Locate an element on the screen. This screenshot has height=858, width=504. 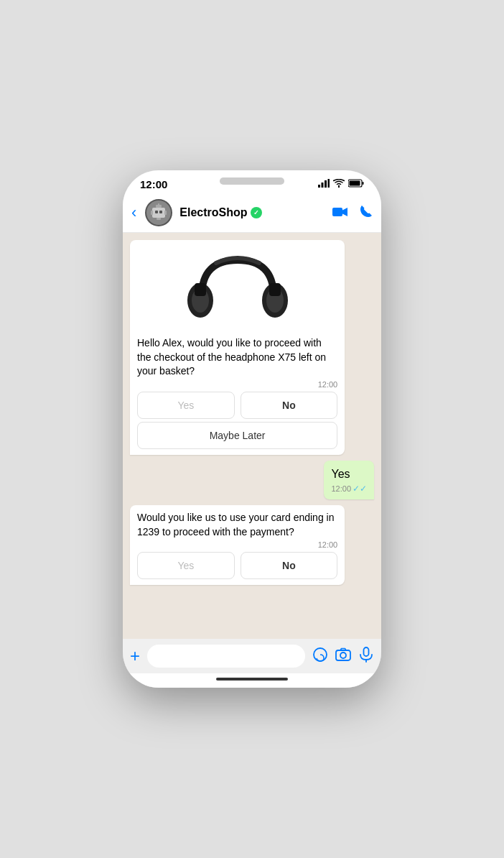
message-text-3: Would you like us to use your card endin… is located at coordinates (237, 525).